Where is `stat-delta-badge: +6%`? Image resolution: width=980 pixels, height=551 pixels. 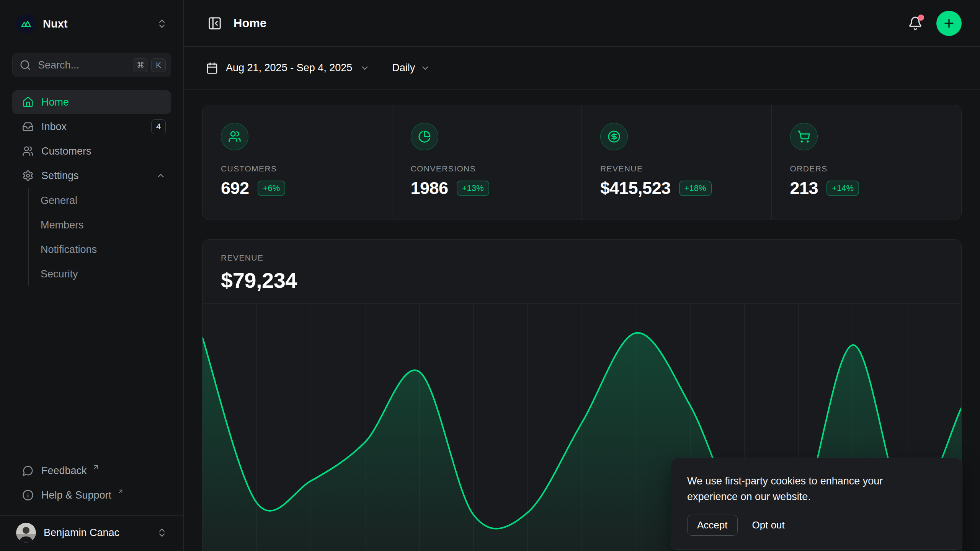
stat-delta-badge: +6% is located at coordinates (272, 188).